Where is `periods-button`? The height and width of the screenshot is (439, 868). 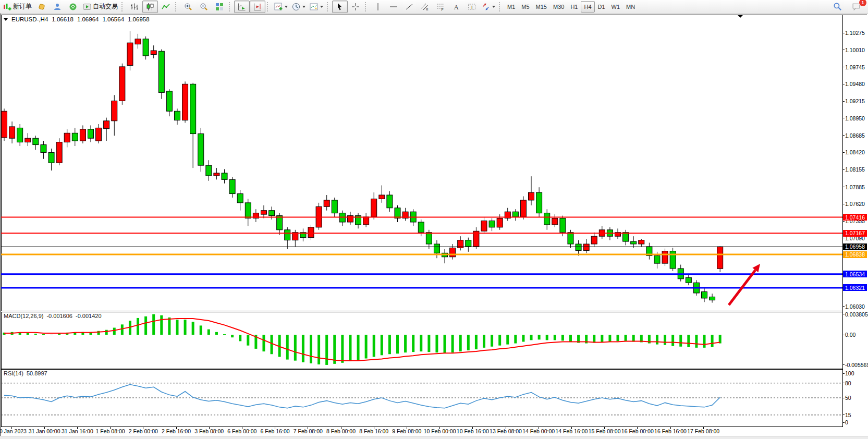
periods-button is located at coordinates (299, 7).